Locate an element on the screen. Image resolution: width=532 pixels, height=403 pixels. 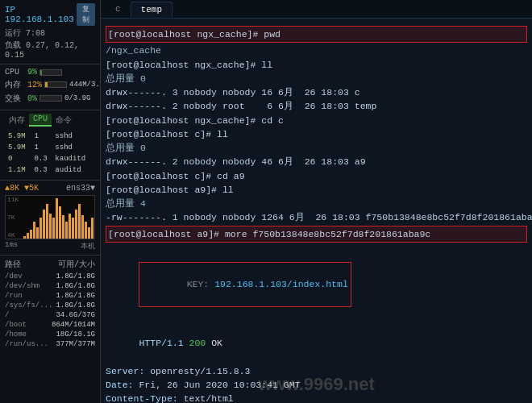
terminal-line-http-status: HTTP/1.1 200 OK is located at coordinates (316, 343).